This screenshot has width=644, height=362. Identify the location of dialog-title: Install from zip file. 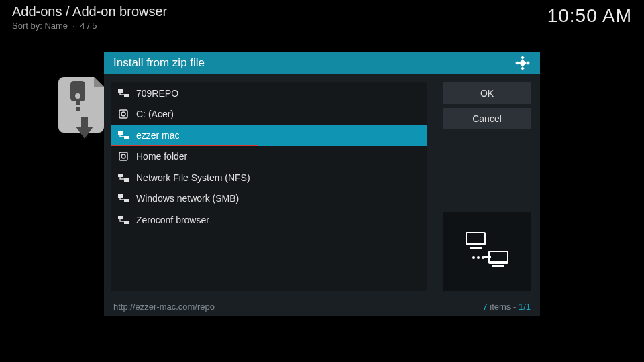
(159, 63).